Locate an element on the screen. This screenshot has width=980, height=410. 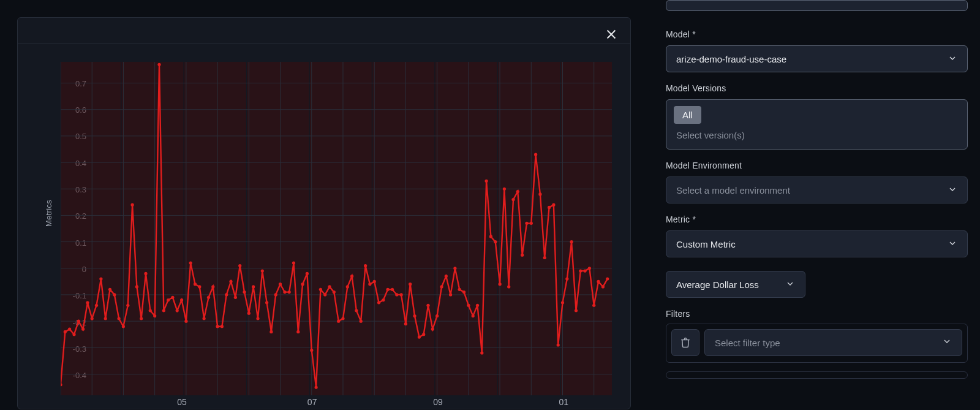
close-button is located at coordinates (611, 34).